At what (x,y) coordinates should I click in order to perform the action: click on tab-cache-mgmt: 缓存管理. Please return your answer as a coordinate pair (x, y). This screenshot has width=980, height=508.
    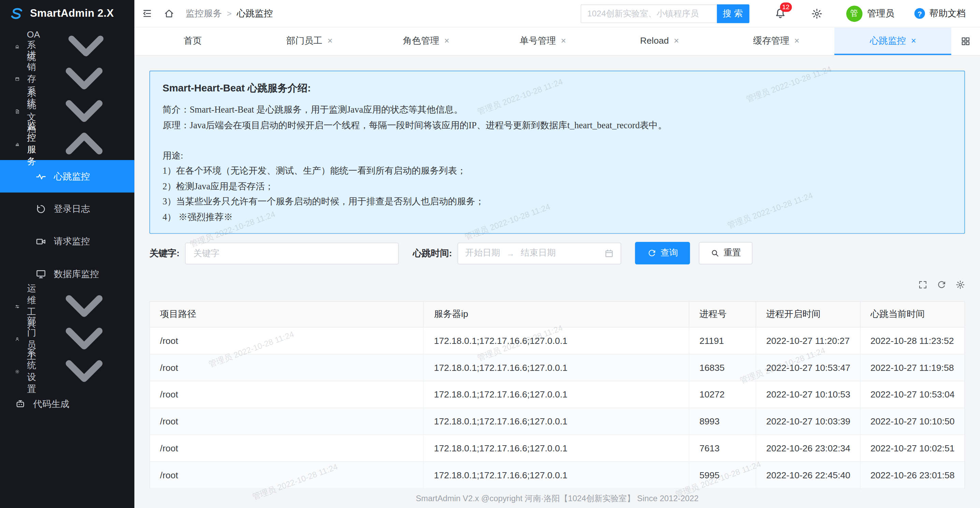
    Looking at the image, I should click on (776, 41).